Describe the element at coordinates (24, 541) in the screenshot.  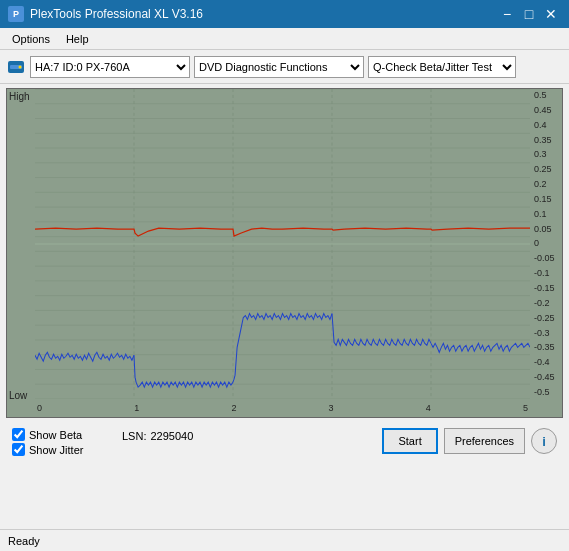
I see `status-text: Ready` at that location.